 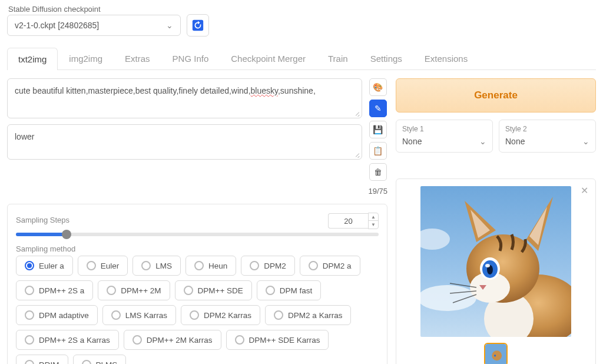 What do you see at coordinates (173, 340) in the screenshot?
I see `sampler-dpm-2m-karras: DPM++ 2M Karras` at bounding box center [173, 340].